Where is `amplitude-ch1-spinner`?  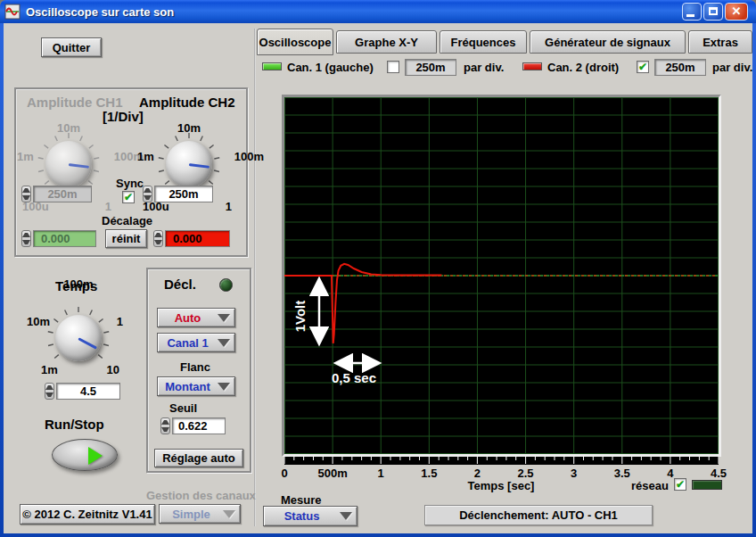
amplitude-ch1-spinner is located at coordinates (27, 194).